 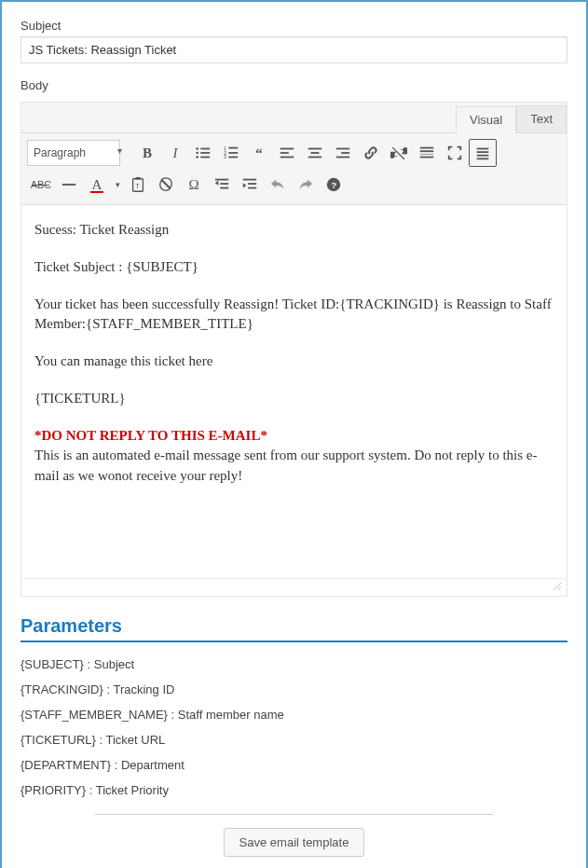 I want to click on italic-button: I, so click(x=175, y=153).